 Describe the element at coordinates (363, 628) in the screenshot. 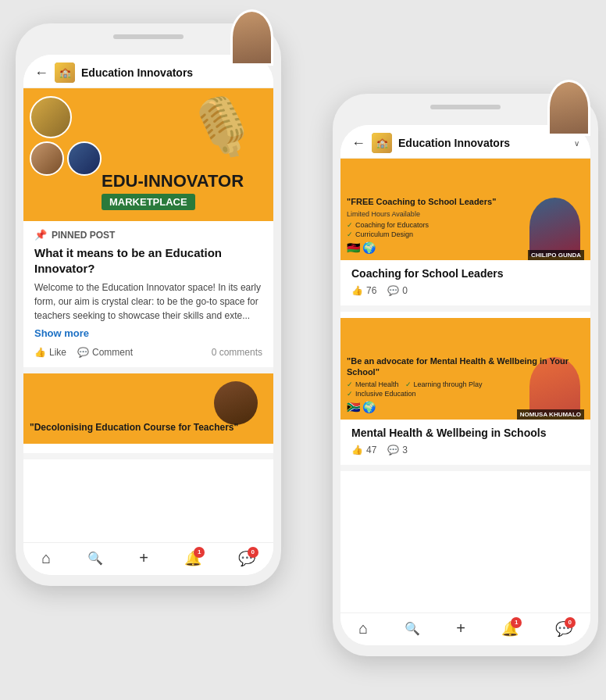

I see `tab-home-right: ⌂` at that location.